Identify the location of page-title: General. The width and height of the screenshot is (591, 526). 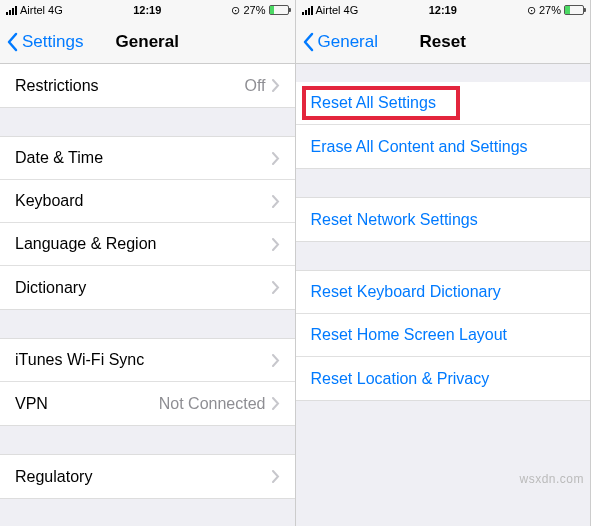
(148, 42).